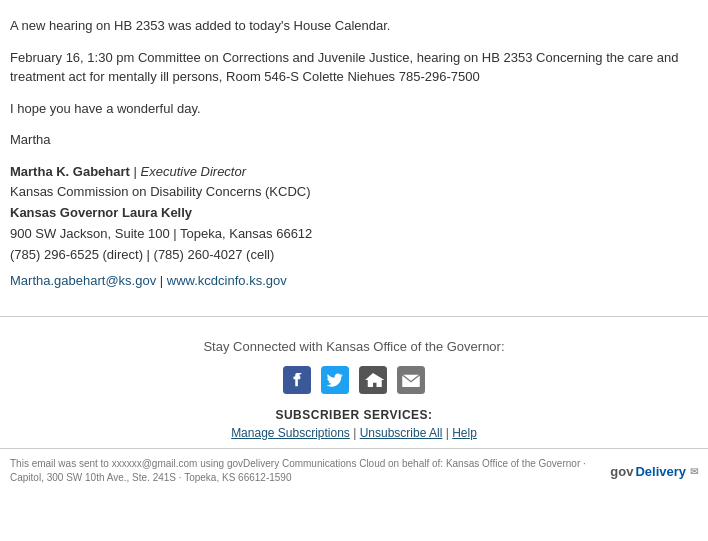 The width and height of the screenshot is (708, 541). What do you see at coordinates (622, 472) in the screenshot?
I see `logo-gov: gov` at bounding box center [622, 472].